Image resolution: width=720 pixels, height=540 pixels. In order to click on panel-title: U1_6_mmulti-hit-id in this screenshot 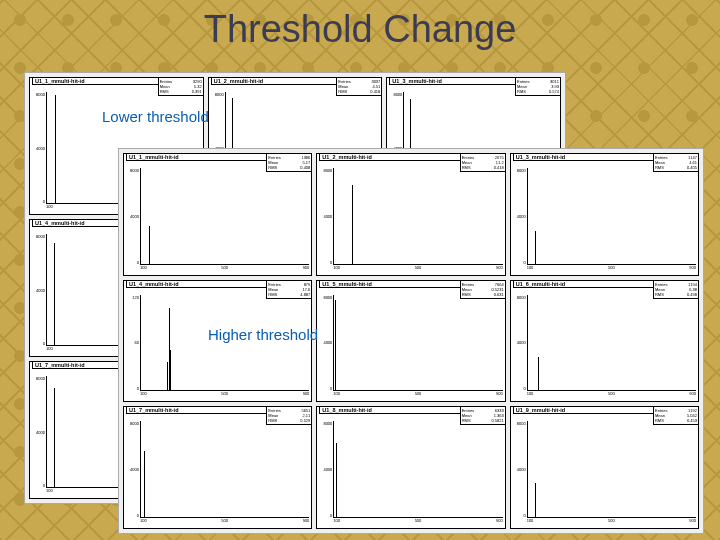, I will do `click(592, 284)`.